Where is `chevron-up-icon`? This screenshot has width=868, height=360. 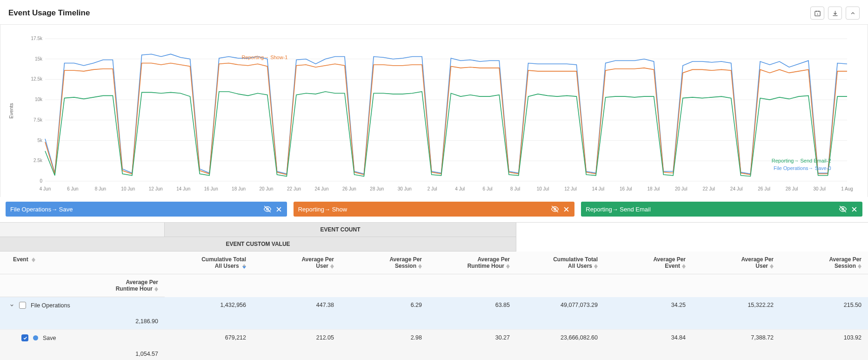 chevron-up-icon is located at coordinates (853, 13).